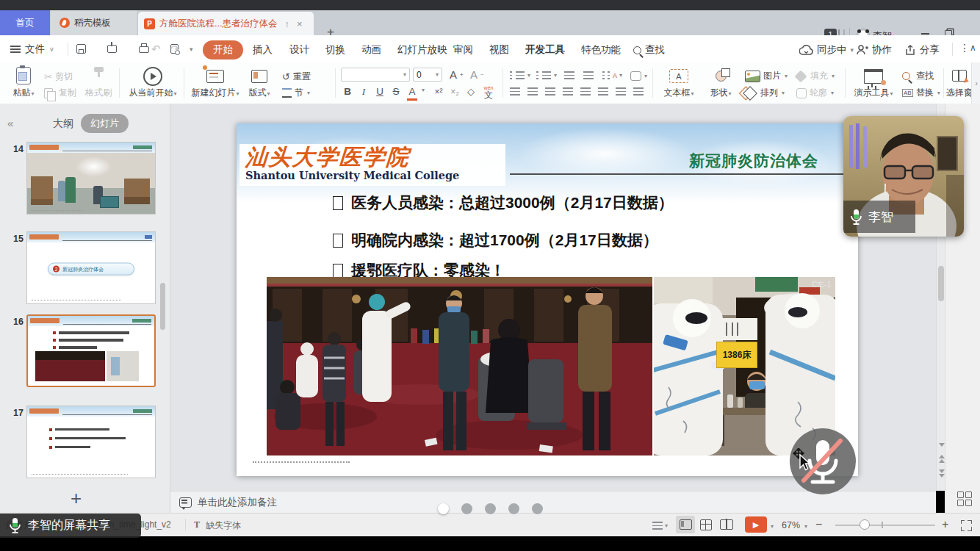  I want to click on menu-item-review: 审阅, so click(463, 50).